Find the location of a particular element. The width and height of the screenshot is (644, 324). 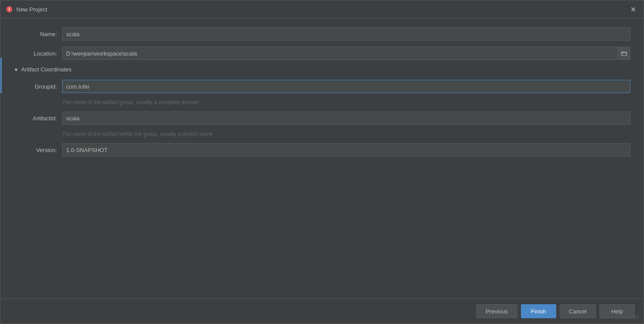

location-label: Location: is located at coordinates (38, 54).